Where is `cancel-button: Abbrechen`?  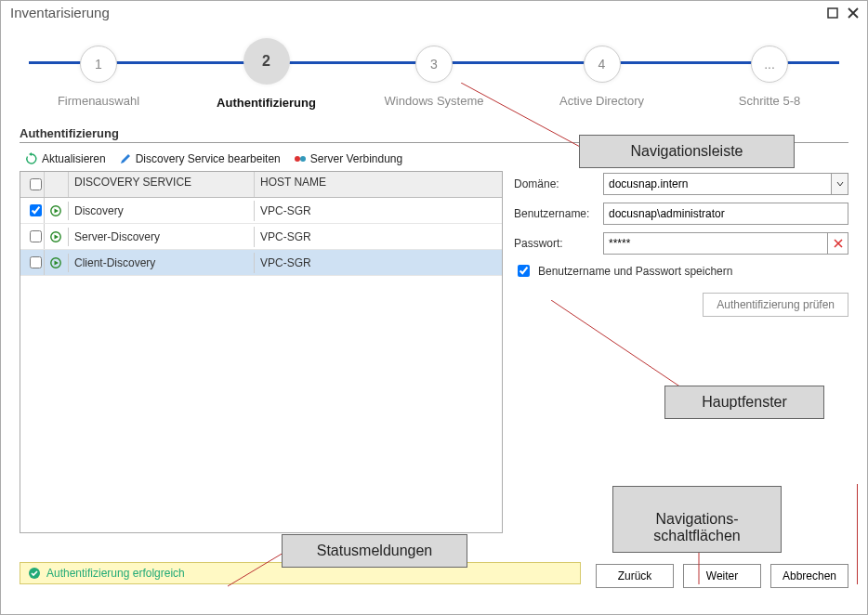
cancel-button: Abbrechen is located at coordinates (809, 576).